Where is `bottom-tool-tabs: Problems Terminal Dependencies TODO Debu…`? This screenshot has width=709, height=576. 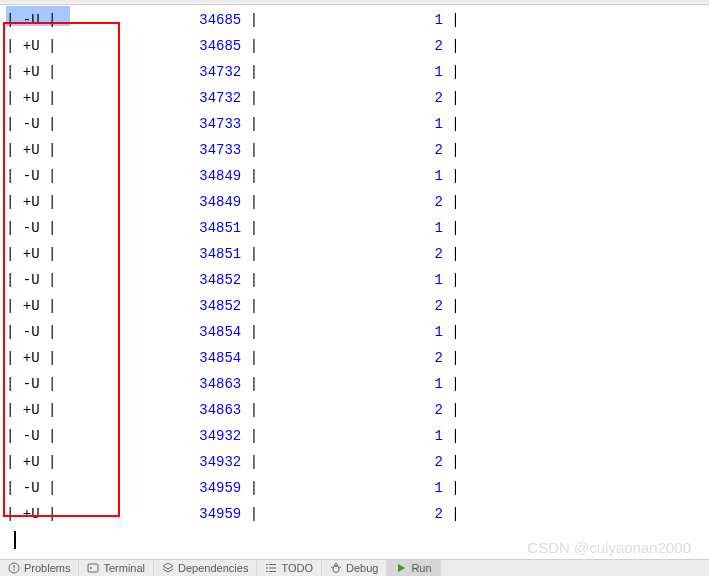 bottom-tool-tabs: Problems Terminal Dependencies TODO Debu… is located at coordinates (354, 568).